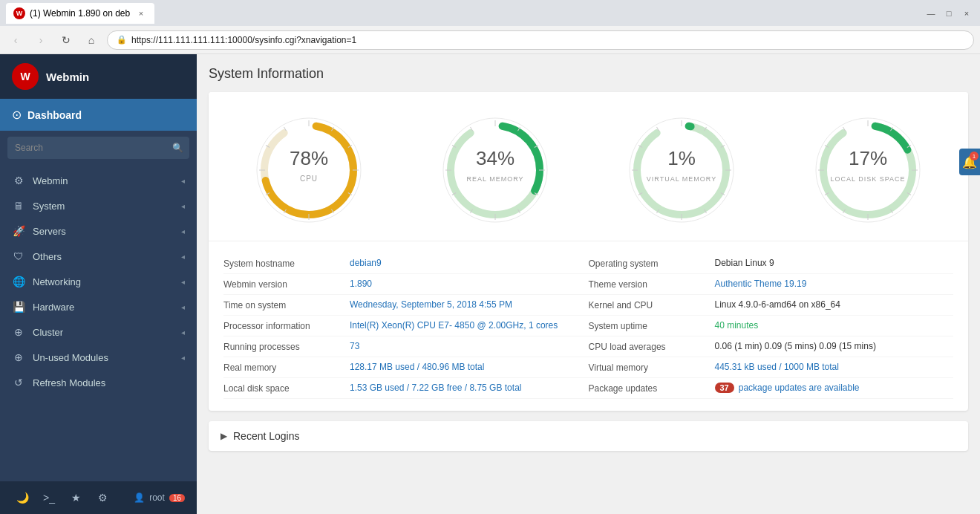 The width and height of the screenshot is (980, 514). I want to click on url-text: https://111.111.111.111:10000/sysinfo.cg…, so click(244, 40).